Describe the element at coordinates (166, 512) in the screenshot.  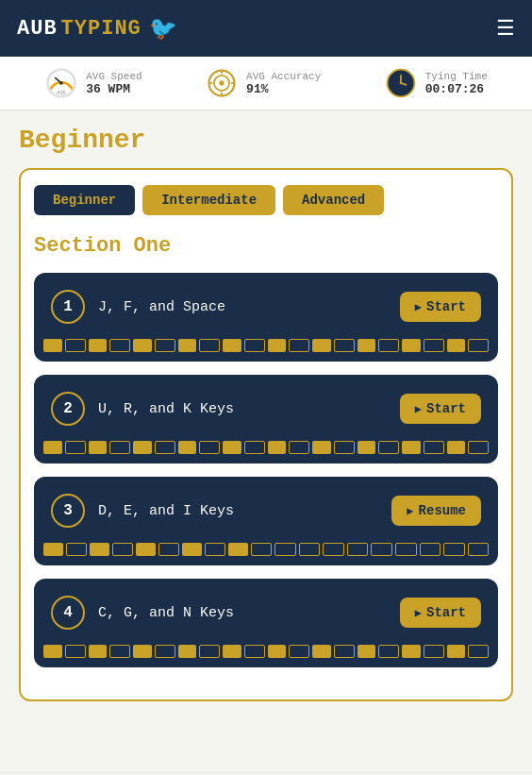
I see `lesson-name-3: D, E, and I Keys` at that location.